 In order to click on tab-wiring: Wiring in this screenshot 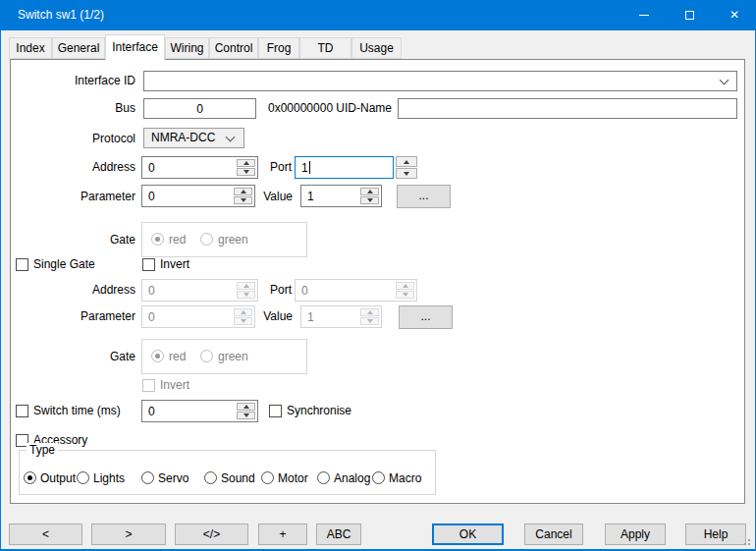, I will do `click(187, 48)`.